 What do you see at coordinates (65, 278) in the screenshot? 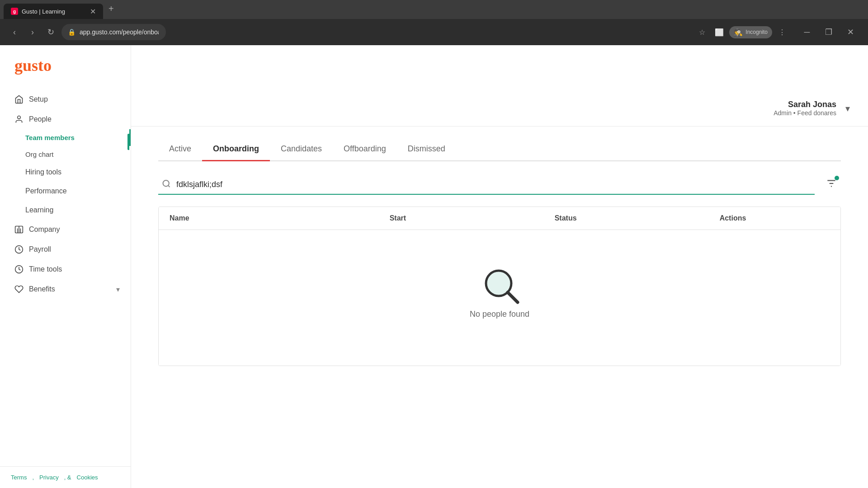
I see `sidebar-nav: Setup People Team members Org chart Hiri…` at bounding box center [65, 278].